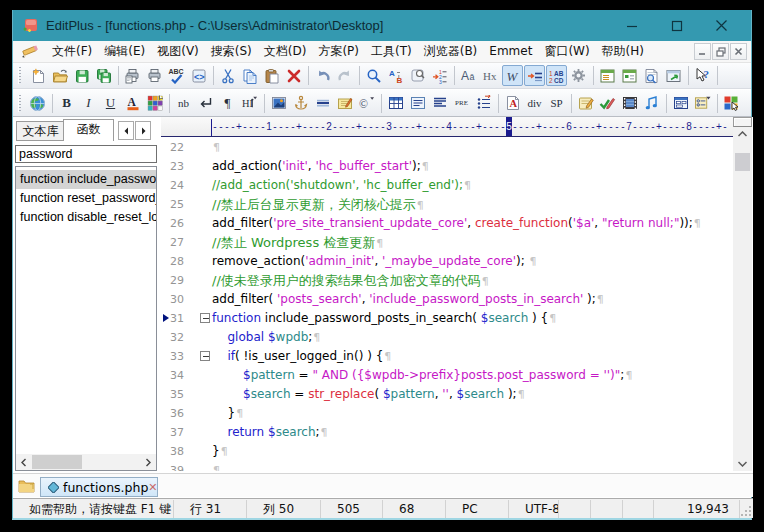 This screenshot has width=764, height=532. I want to click on spell-check-button: ABC, so click(176, 76).